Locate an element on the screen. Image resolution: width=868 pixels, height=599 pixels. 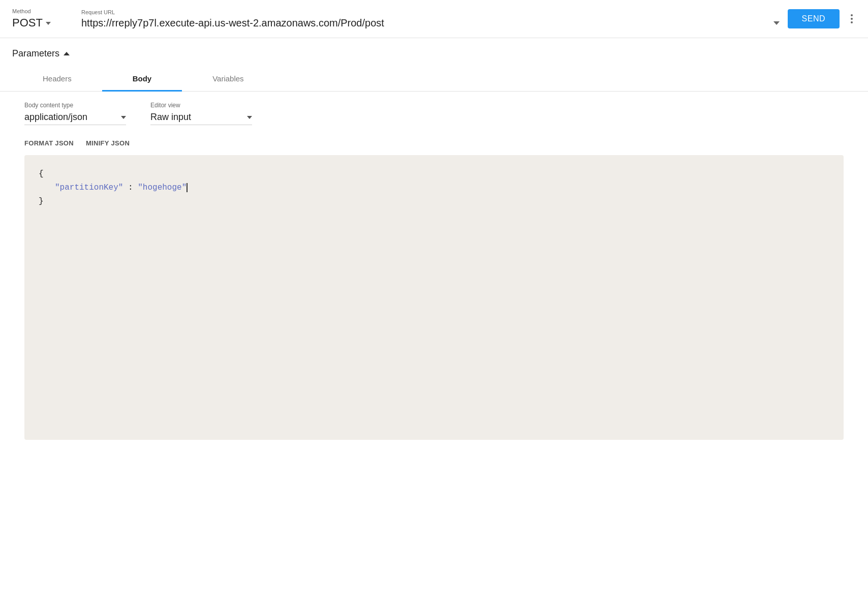
body-content-type-select: application/json is located at coordinates (75, 118).